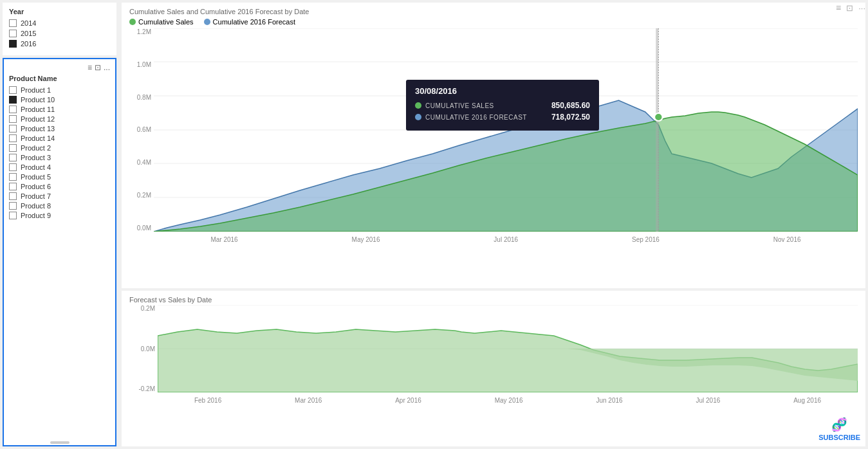 This screenshot has height=449, width=868. I want to click on tooltip-label-forecast: CUMULATIVE 2016 FORECAST, so click(471, 117).